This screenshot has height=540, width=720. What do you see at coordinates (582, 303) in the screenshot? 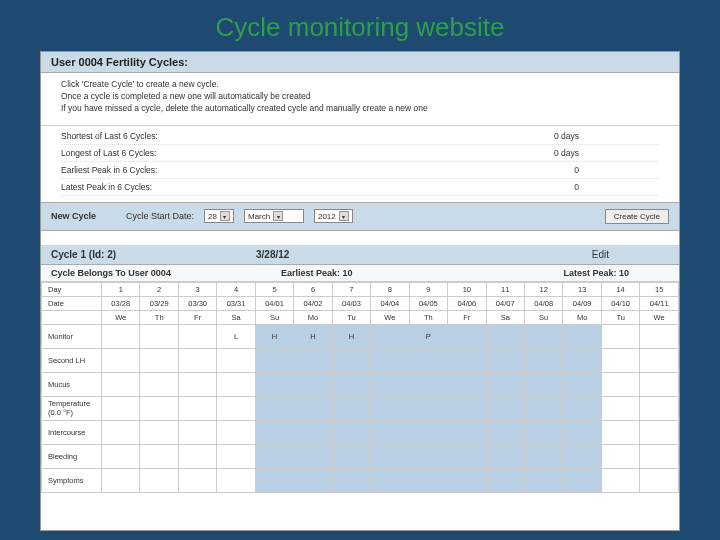
I see `table-cell: 04/09` at bounding box center [582, 303].